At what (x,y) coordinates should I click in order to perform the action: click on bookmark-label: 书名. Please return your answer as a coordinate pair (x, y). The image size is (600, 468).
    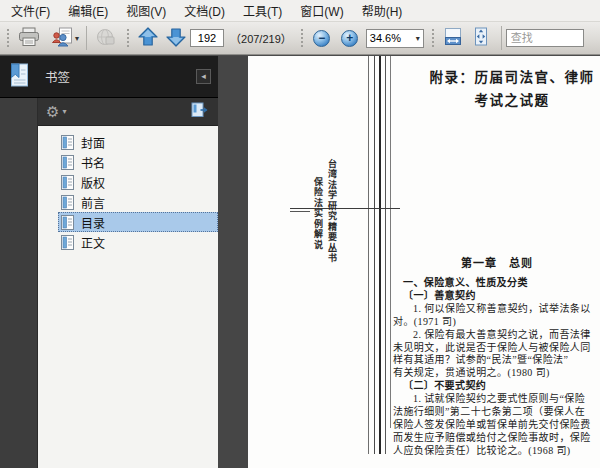
    Looking at the image, I should click on (93, 162).